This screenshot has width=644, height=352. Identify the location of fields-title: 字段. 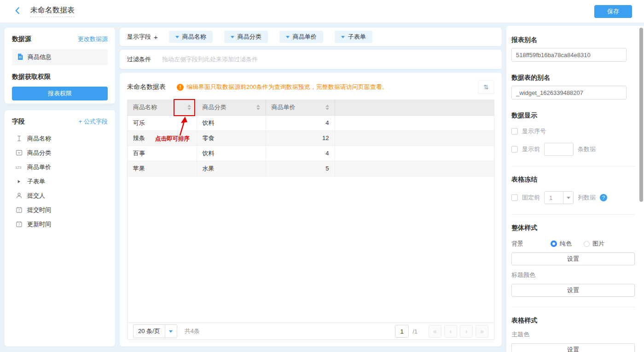
(18, 122).